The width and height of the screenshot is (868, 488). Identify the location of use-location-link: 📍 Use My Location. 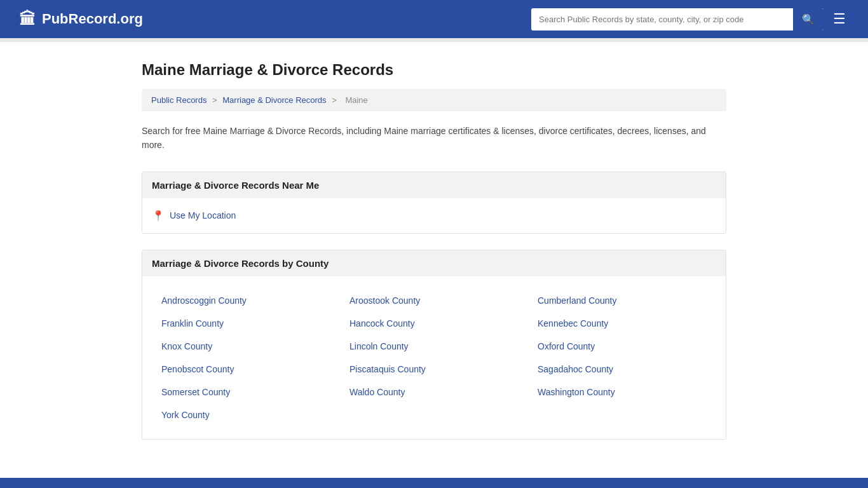
(434, 216).